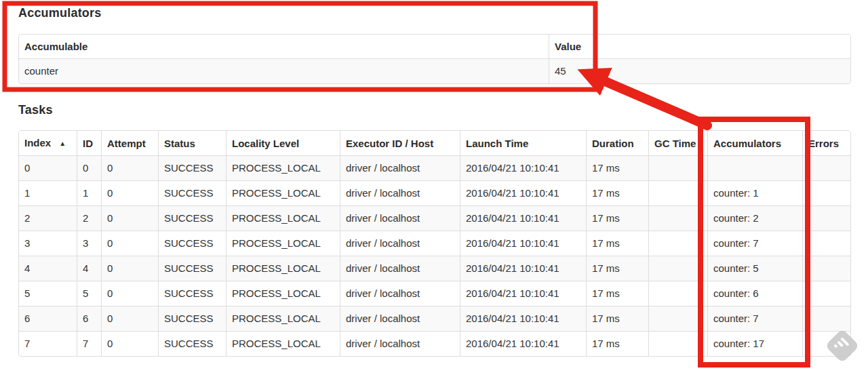  I want to click on task-row: 4 4 0 SUCCESS PROCESS_LOCAL driver / loc…, so click(435, 269).